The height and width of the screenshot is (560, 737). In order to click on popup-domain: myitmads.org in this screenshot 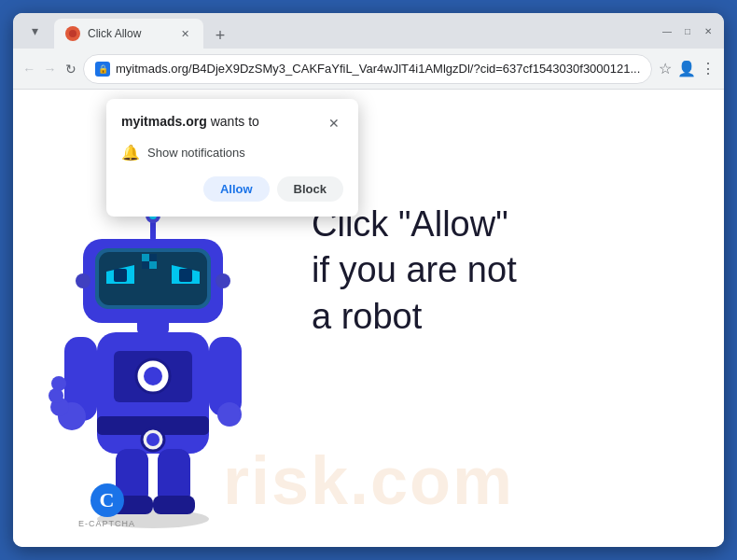, I will do `click(164, 121)`.